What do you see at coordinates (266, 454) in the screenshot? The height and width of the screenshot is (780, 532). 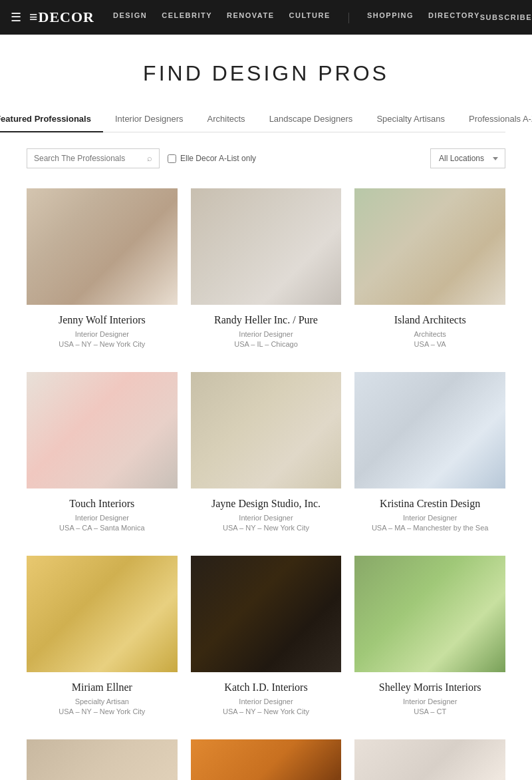 I see `pro-card: Jayne Design Studio, Inc. Interior Desig…` at bounding box center [266, 454].